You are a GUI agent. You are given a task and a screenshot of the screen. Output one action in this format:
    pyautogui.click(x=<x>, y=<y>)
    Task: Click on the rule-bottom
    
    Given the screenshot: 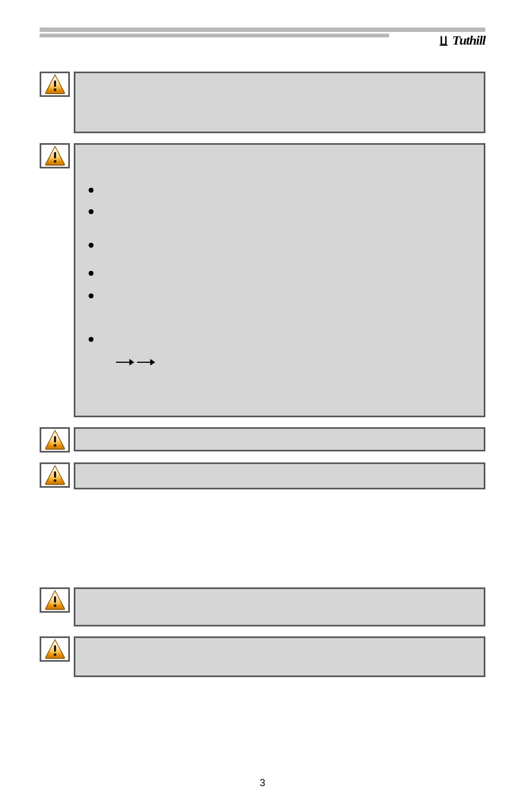 What is the action you would take?
    pyautogui.click(x=215, y=35)
    